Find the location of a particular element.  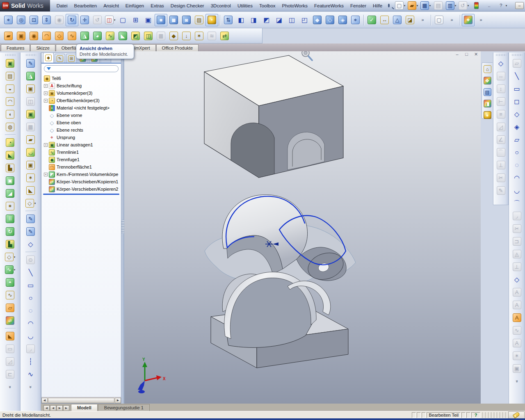

doc-tab-bewegungsstudie-1: Bewegungsstudie 1 is located at coordinates (124, 408).